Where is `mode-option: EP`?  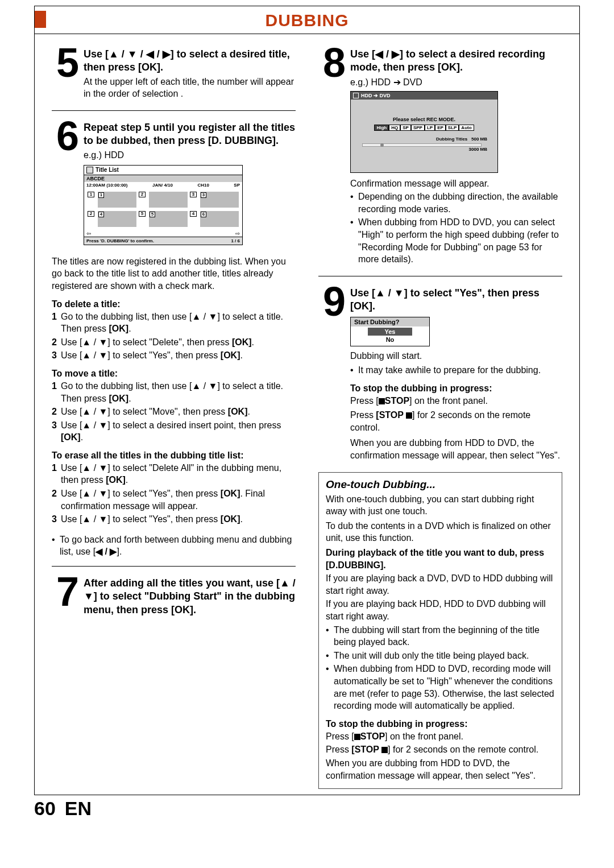 mode-option: EP is located at coordinates (440, 127).